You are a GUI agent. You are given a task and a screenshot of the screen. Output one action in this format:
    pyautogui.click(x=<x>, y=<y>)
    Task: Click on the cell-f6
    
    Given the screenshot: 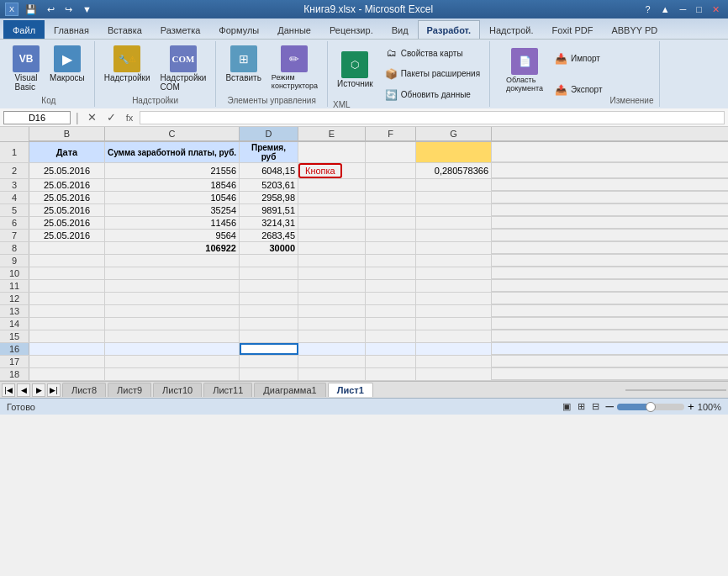 What is the action you would take?
    pyautogui.click(x=391, y=223)
    